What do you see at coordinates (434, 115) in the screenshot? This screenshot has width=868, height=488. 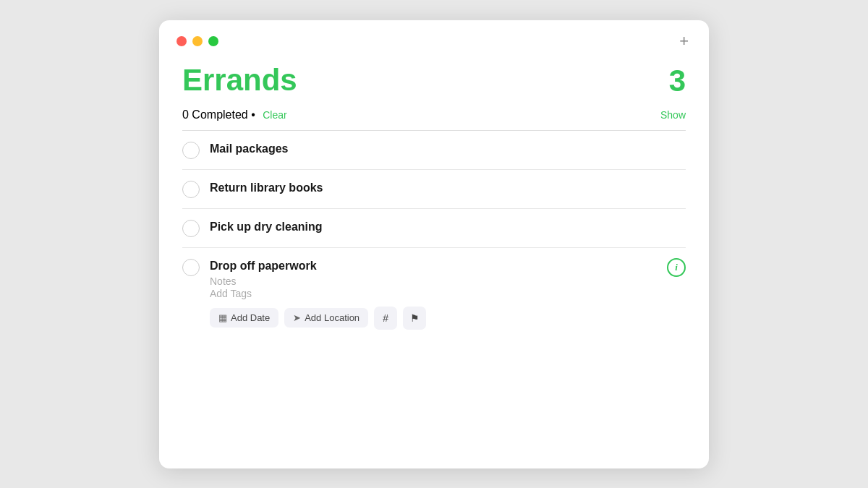 I see `completed-row: 0 Completed • Clear Show` at bounding box center [434, 115].